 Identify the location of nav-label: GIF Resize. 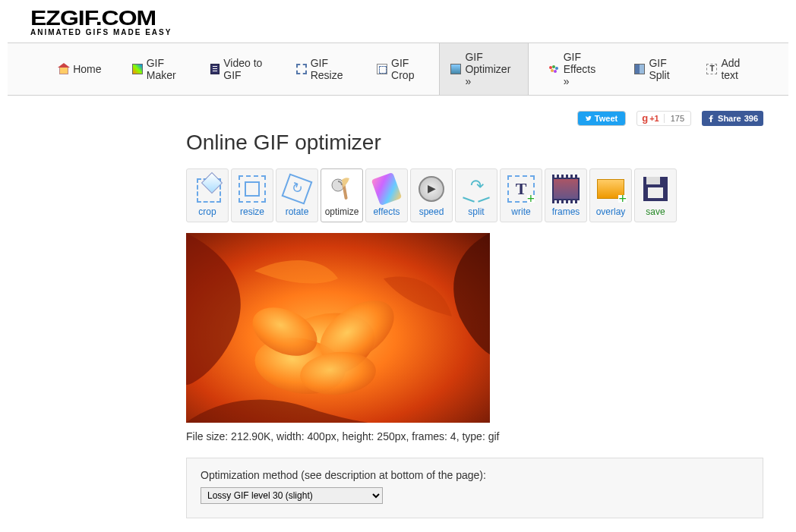
(328, 69).